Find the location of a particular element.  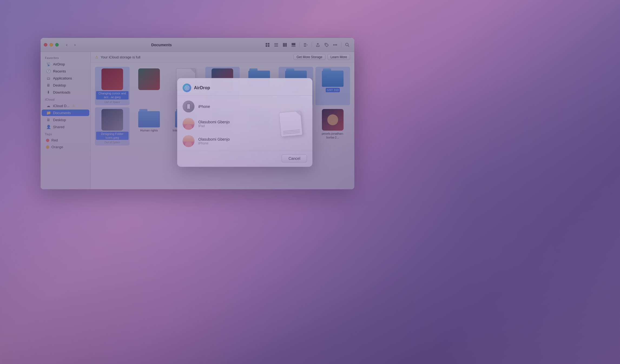

device-avatar-iphone is located at coordinates (189, 107).